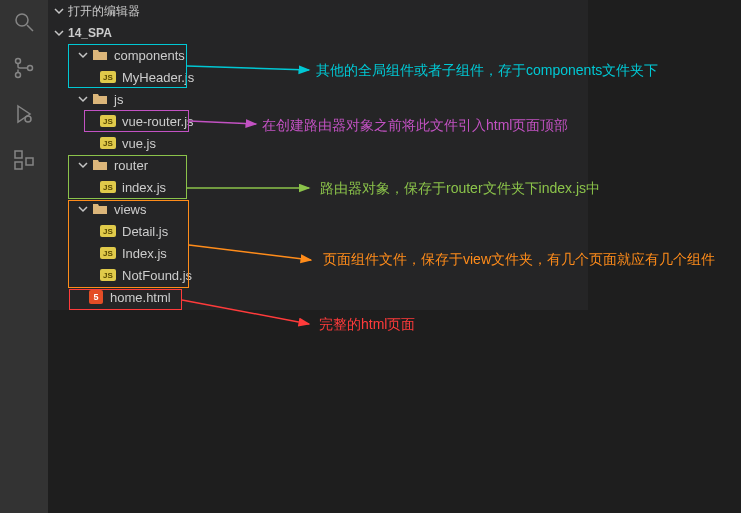 The image size is (741, 513). What do you see at coordinates (24, 160) in the screenshot?
I see `extensions-icon` at bounding box center [24, 160].